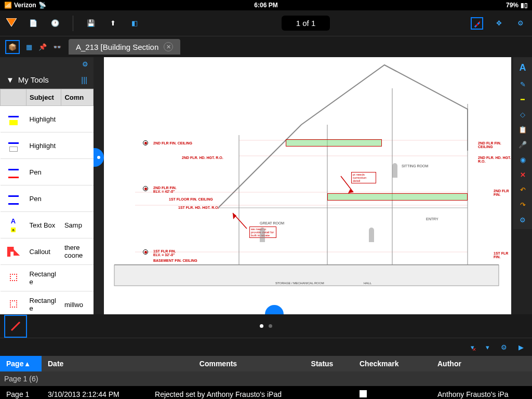  Describe the element at coordinates (135, 23) in the screenshot. I see `cube-icon: ◧` at that location.